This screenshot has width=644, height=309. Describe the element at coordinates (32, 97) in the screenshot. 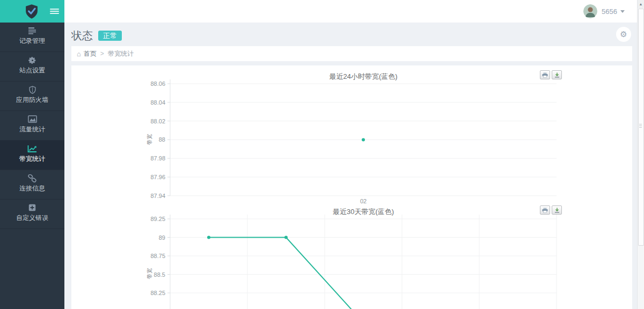

I see `sidebar-item-firewall: 应用防火墙` at that location.